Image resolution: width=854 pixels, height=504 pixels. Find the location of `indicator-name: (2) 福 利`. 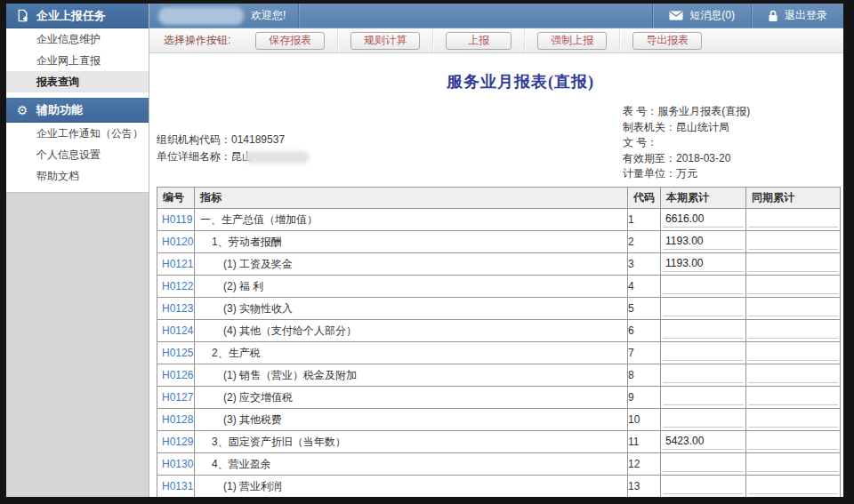

indicator-name: (2) 福 利 is located at coordinates (411, 286).